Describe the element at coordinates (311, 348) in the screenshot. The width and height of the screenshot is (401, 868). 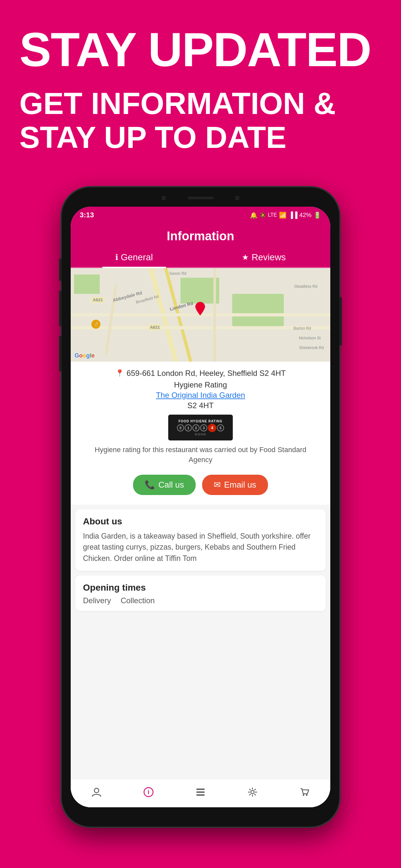
I see `map-label-shirebrook: Shirebrook Rd` at that location.